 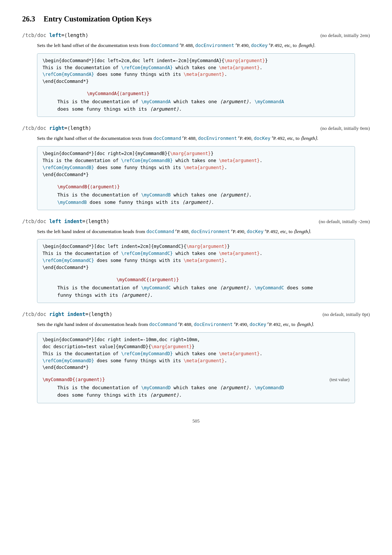 I want to click on page-number: 505, so click(x=196, y=421).